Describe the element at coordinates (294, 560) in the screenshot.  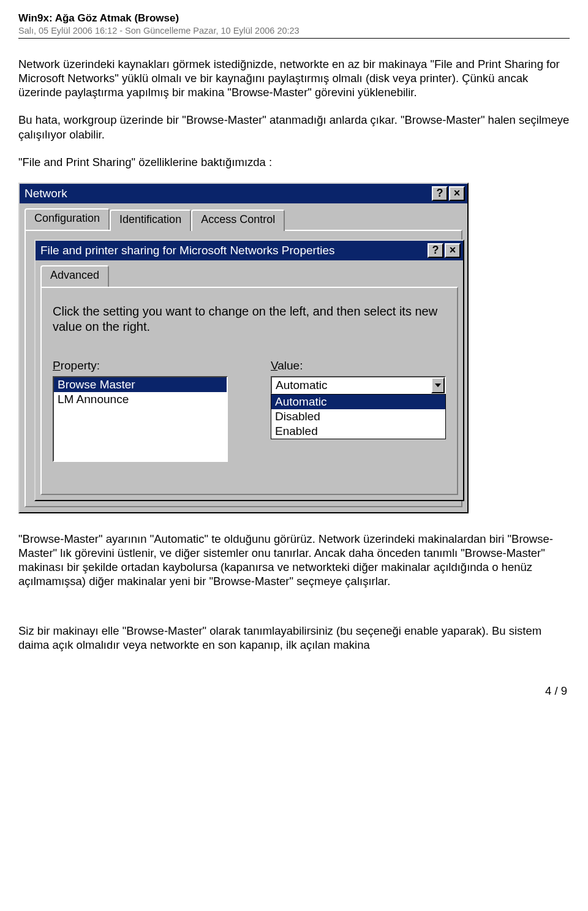
I see `paragraph: "Browse-Master" ayarının "Automatic" te …` at that location.